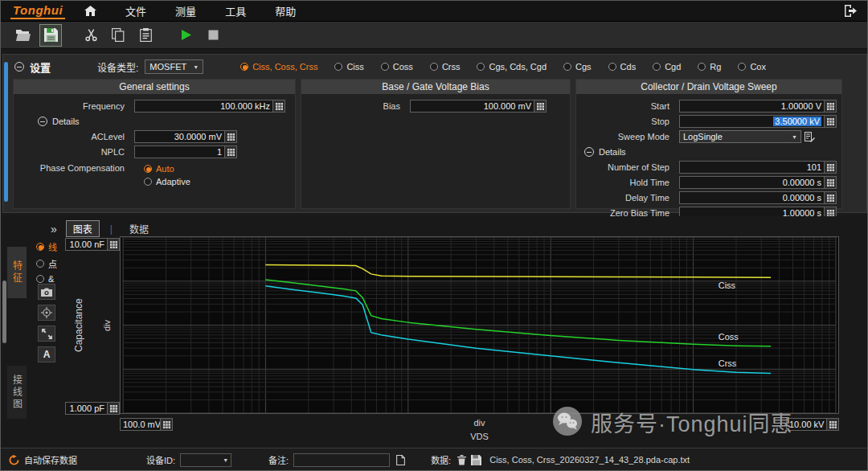 The image size is (868, 471). I want to click on watermark: 服务号·Tonghui同惠, so click(673, 423).